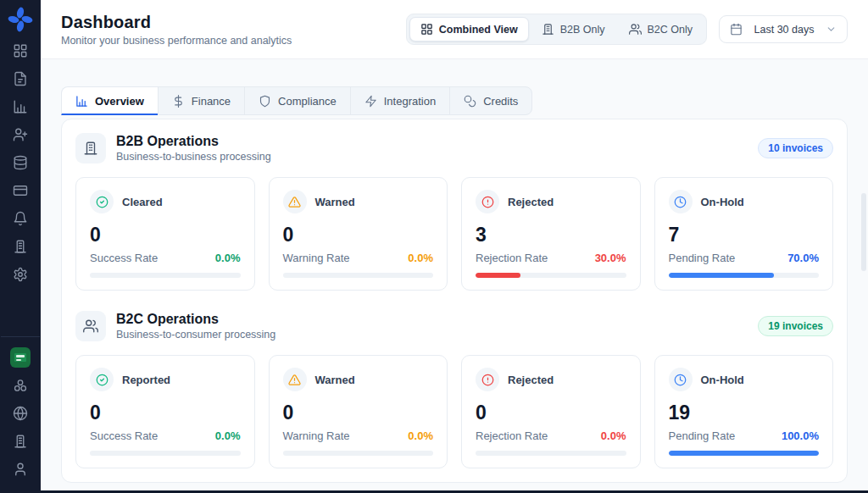 The height and width of the screenshot is (493, 868). Describe the element at coordinates (298, 101) in the screenshot. I see `tab-compliance: Compliance` at that location.